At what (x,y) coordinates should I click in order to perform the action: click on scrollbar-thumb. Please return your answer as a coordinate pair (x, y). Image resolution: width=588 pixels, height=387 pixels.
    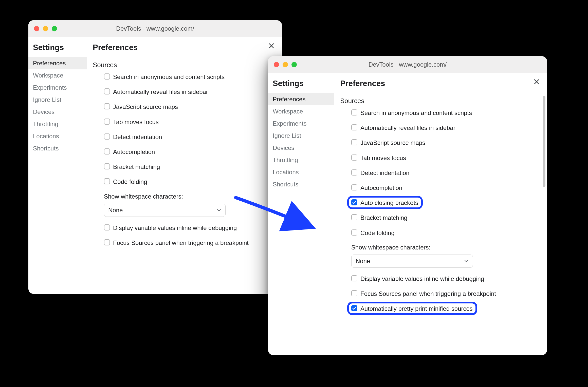
    Looking at the image, I should click on (544, 141).